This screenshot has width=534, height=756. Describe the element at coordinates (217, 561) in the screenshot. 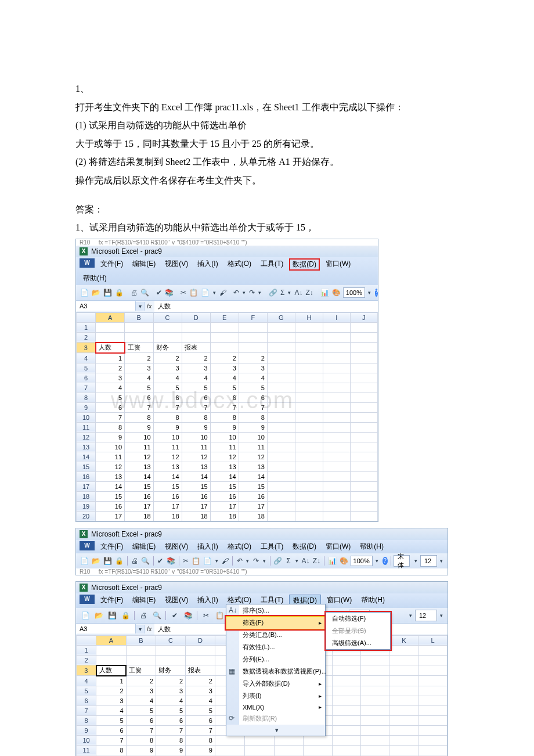

I see `paste-dropdown-icon: ▾` at that location.